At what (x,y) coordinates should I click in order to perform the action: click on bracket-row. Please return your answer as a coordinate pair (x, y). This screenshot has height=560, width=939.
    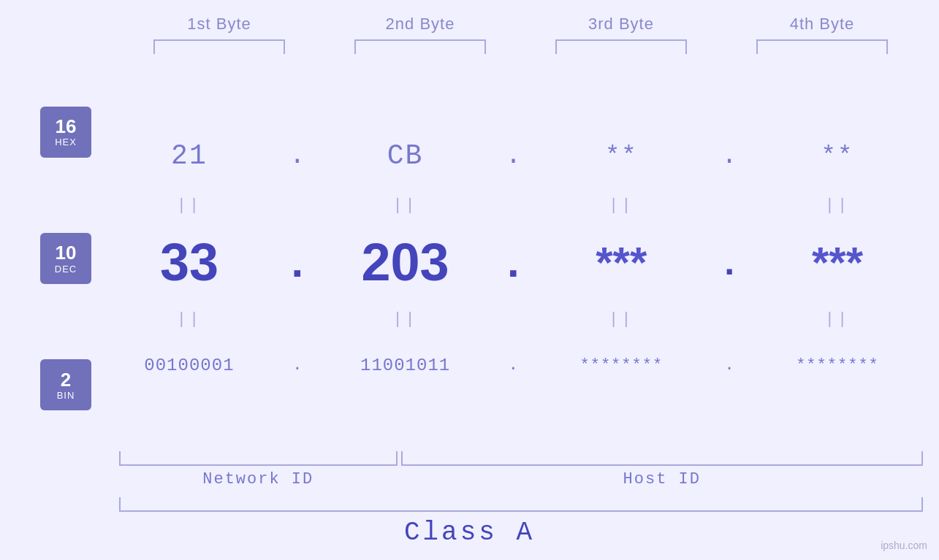
    Looking at the image, I should click on (521, 47).